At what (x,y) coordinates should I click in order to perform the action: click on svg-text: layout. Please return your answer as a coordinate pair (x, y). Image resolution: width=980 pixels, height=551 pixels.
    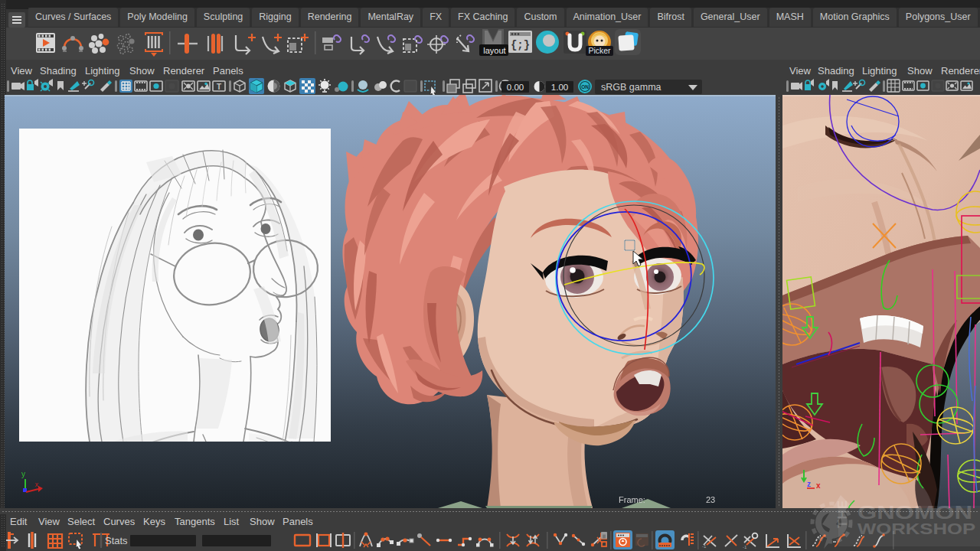
    Looking at the image, I should click on (495, 51).